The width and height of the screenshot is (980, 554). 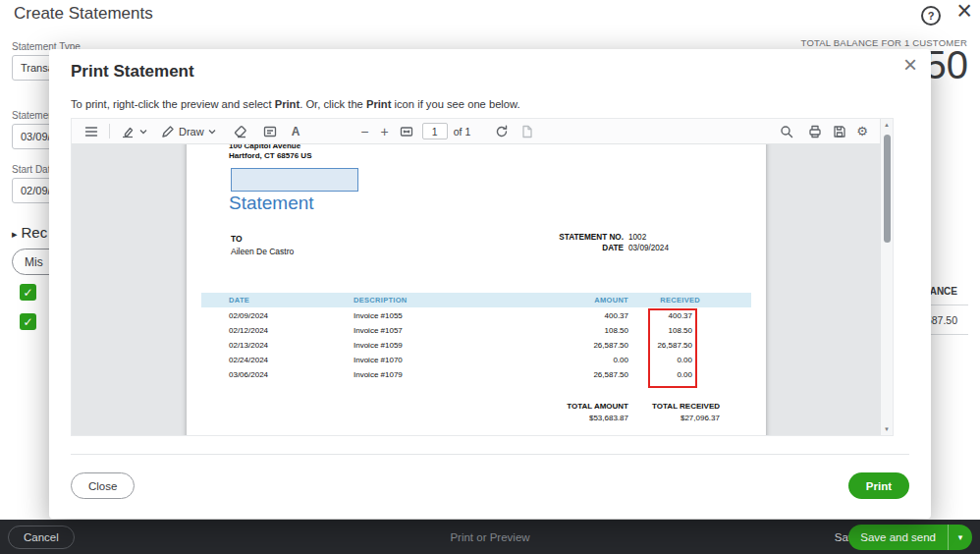 What do you see at coordinates (787, 132) in the screenshot?
I see `search-button` at bounding box center [787, 132].